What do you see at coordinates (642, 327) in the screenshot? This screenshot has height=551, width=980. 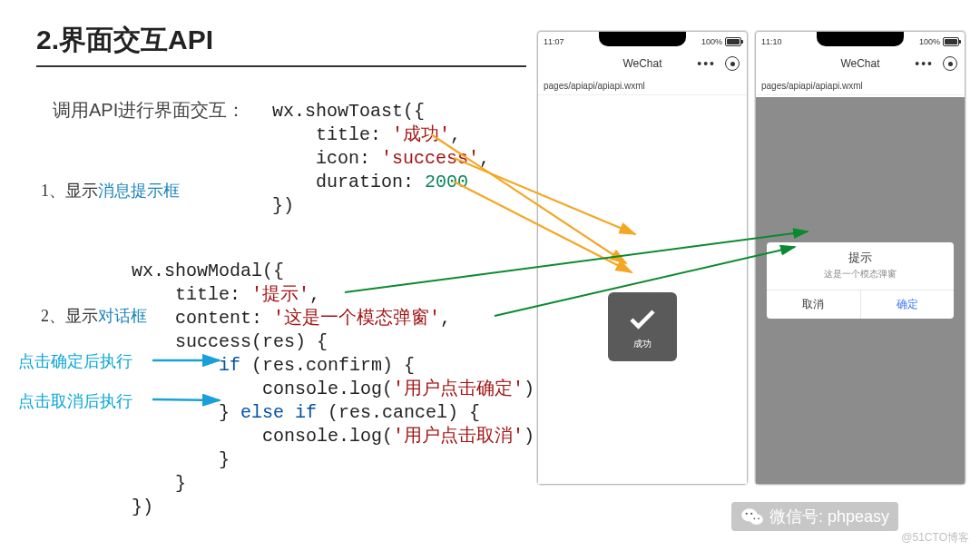 I see `toast: 成功` at bounding box center [642, 327].